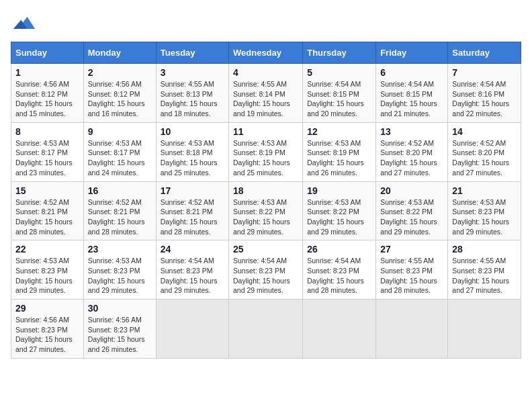 This screenshot has width=532, height=411. I want to click on day-info: Sunrise: 4:55 AMSunset: 8:14 PMDaylight:…, so click(266, 99).